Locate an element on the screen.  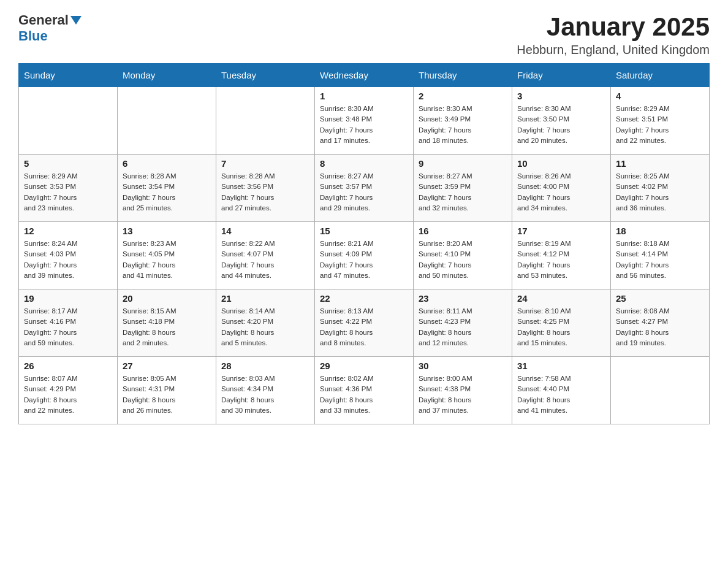
calendar-cell: 15Sunrise: 8:21 AMSunset: 4:09 PMDayligh… is located at coordinates (364, 256).